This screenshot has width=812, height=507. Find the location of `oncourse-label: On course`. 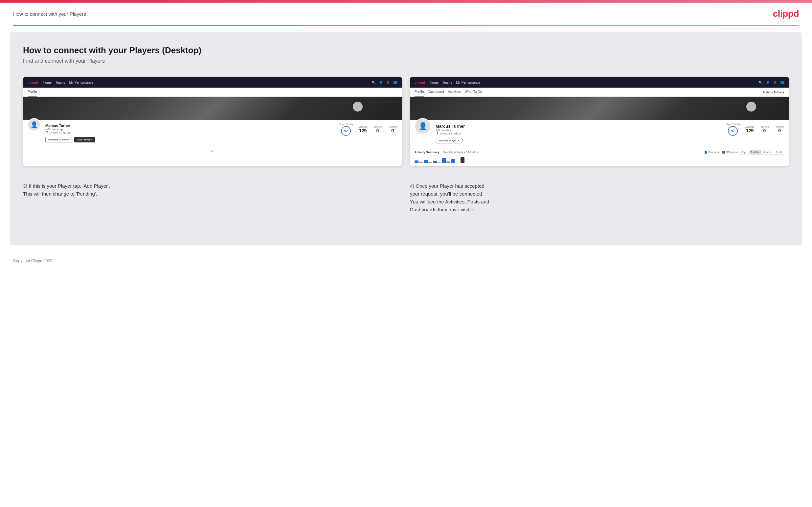

oncourse-label: On course is located at coordinates (714, 152).